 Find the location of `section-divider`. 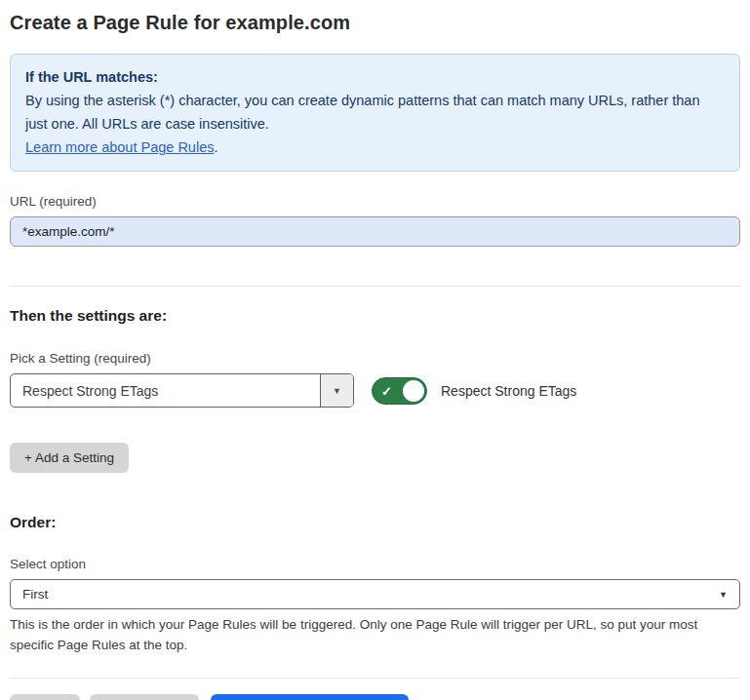

section-divider is located at coordinates (375, 287).